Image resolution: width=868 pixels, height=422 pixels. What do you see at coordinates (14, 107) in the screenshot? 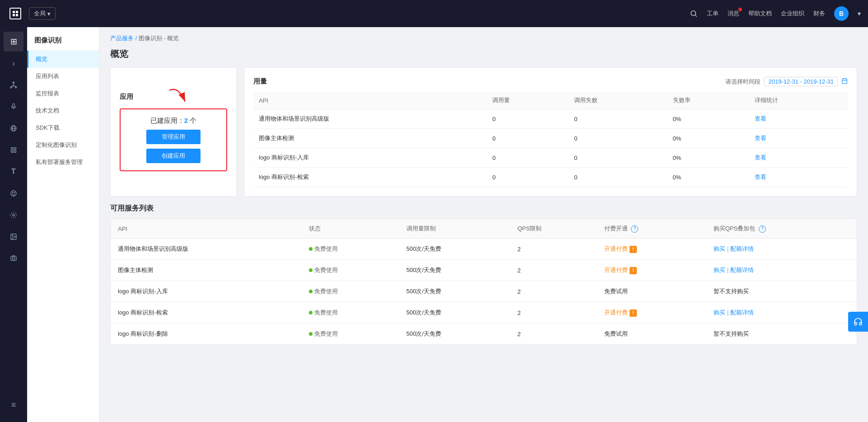
I see `sidebar-icon-mic` at bounding box center [14, 107].